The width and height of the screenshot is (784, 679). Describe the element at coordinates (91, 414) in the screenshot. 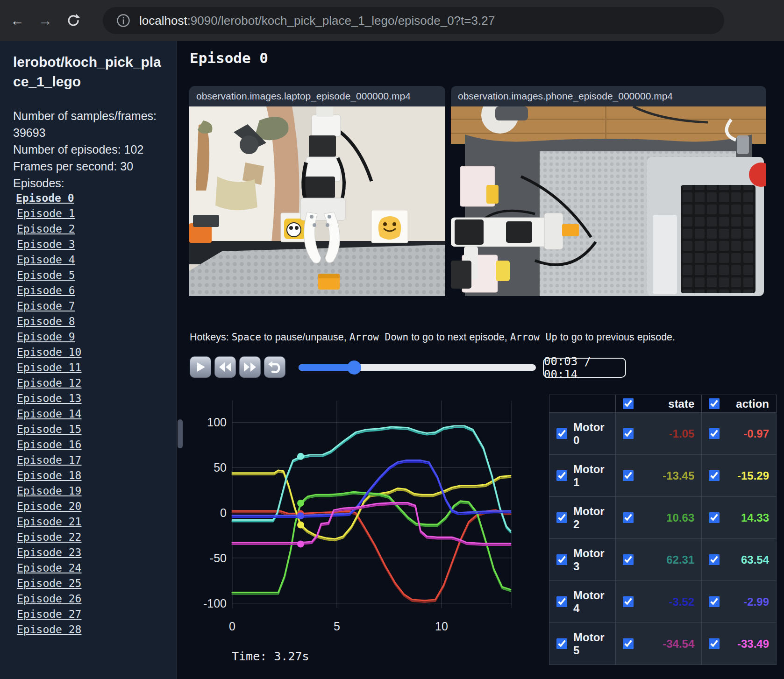

I see `episode-link-14: Episode 14` at that location.